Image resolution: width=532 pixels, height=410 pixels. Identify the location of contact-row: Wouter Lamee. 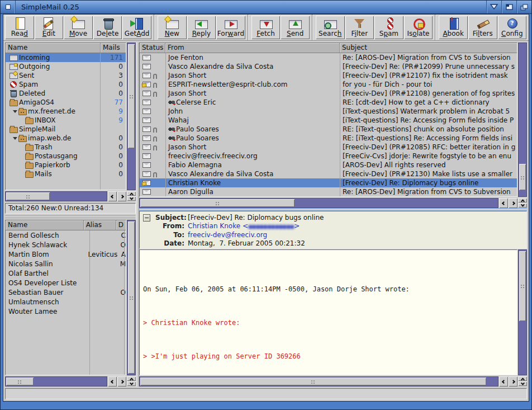
(66, 311).